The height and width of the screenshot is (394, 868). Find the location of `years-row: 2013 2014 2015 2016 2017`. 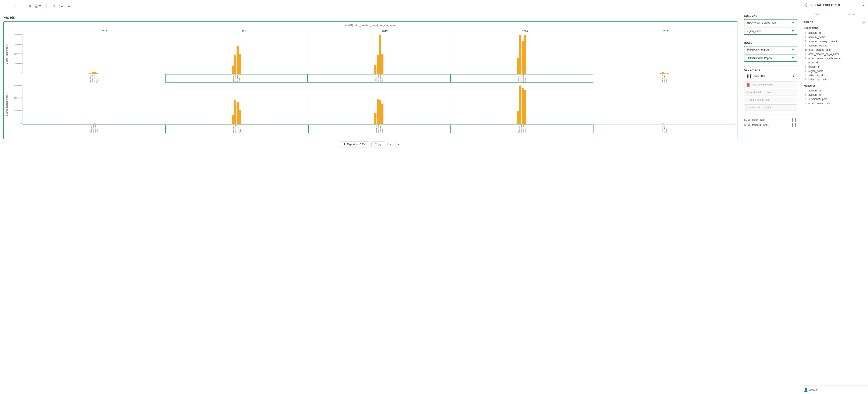

years-row: 2013 2014 2015 2016 2017 is located at coordinates (370, 31).